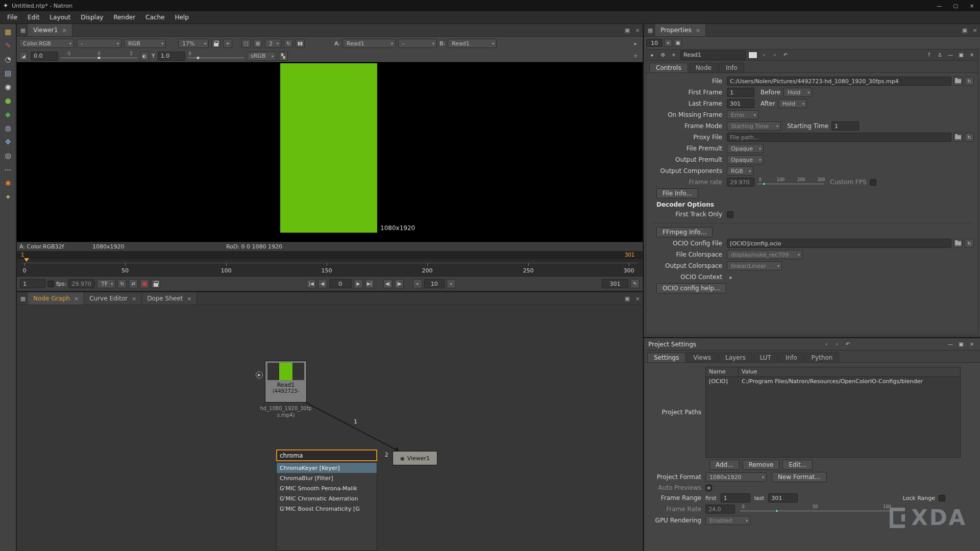 The height and width of the screenshot is (551, 980). Describe the element at coordinates (216, 56) in the screenshot. I see `gamma-slider: 0` at that location.